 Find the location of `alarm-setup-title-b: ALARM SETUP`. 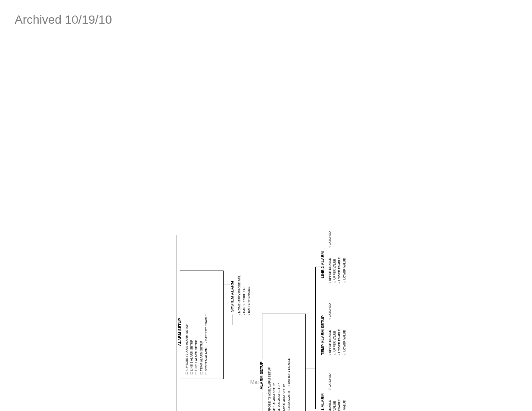

alarm-setup-title-b: ALARM SETUP is located at coordinates (261, 376).